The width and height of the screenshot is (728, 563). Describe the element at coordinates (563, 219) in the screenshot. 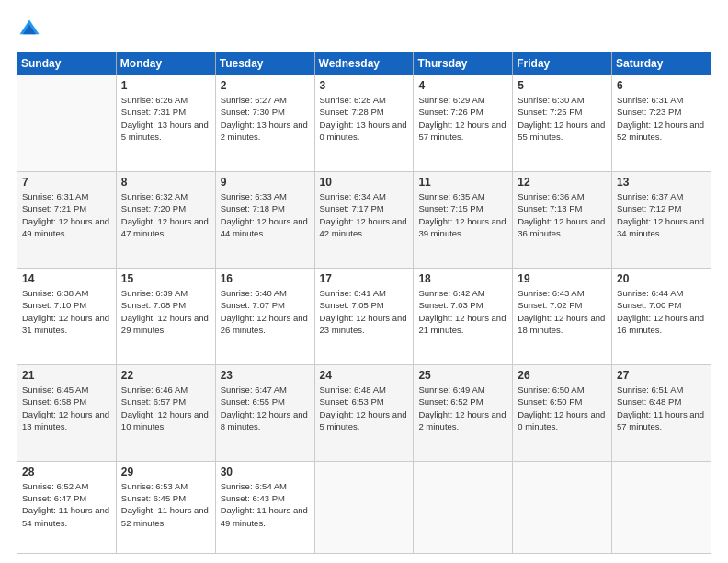

I see `calendar-cell: 12Sunrise: 6:36 AMSunset: 7:13 PMDayligh…` at that location.